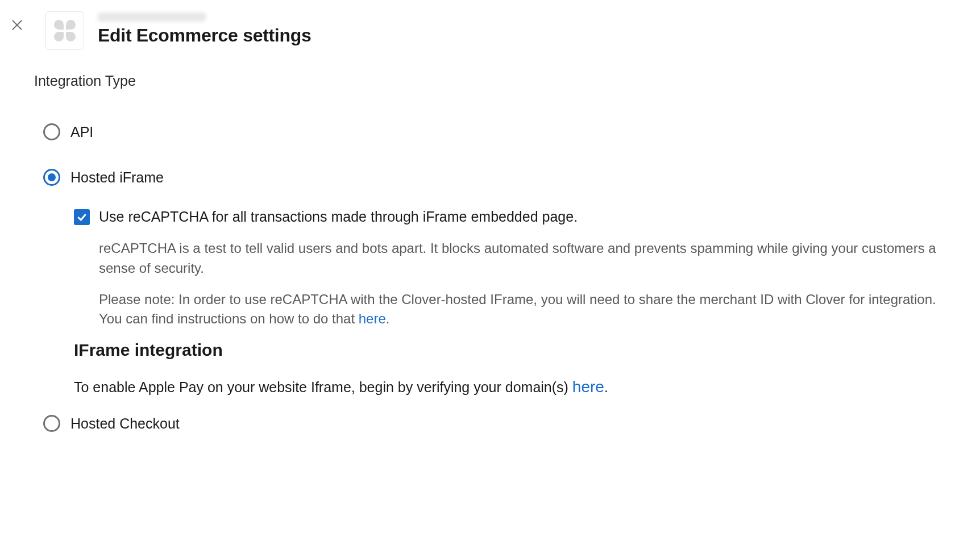 The height and width of the screenshot is (557, 980). I want to click on title-block: Edit Ecommerce settings, so click(205, 28).